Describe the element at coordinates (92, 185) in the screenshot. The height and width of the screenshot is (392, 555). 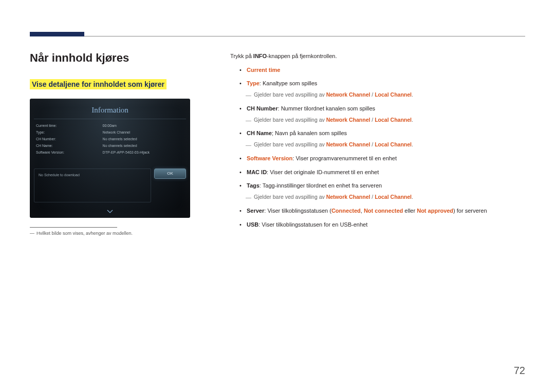
I see `schedule-box: No Schedule to download` at that location.